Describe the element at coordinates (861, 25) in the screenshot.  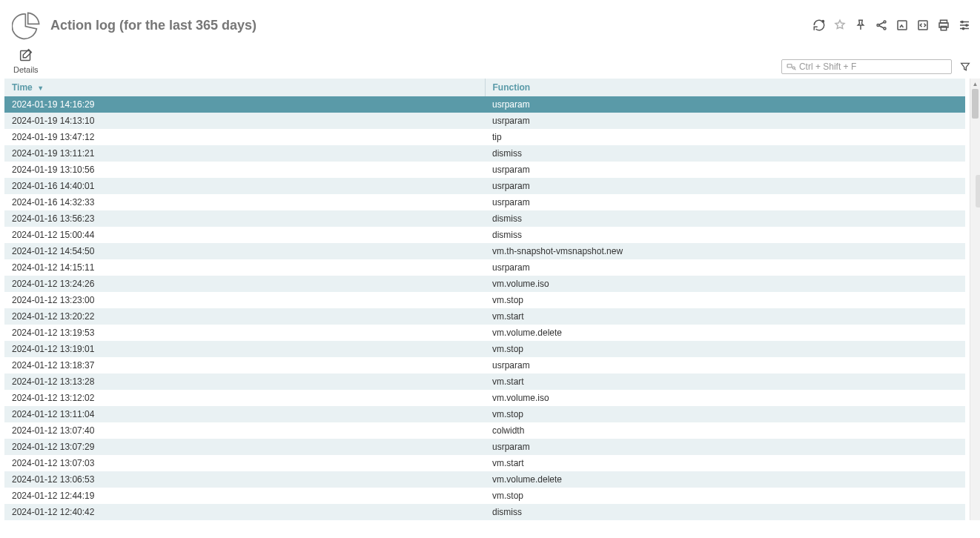
I see `pin-icon` at that location.